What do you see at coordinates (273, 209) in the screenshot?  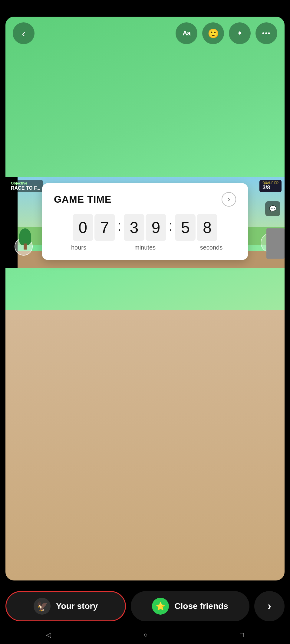 I see `game-chat-button: 💬` at bounding box center [273, 209].